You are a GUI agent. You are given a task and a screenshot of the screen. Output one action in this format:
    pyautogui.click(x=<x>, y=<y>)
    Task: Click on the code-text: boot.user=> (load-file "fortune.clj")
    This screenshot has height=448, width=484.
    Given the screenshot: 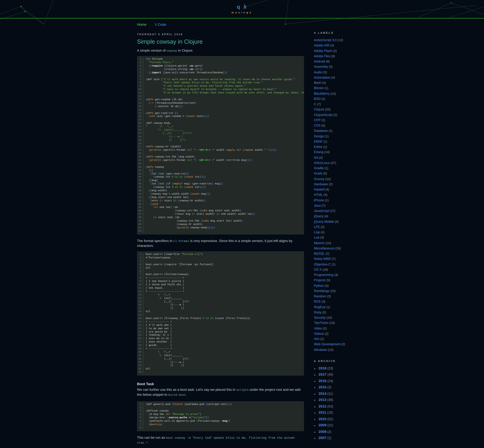 What is the action you would take?
    pyautogui.click(x=173, y=255)
    